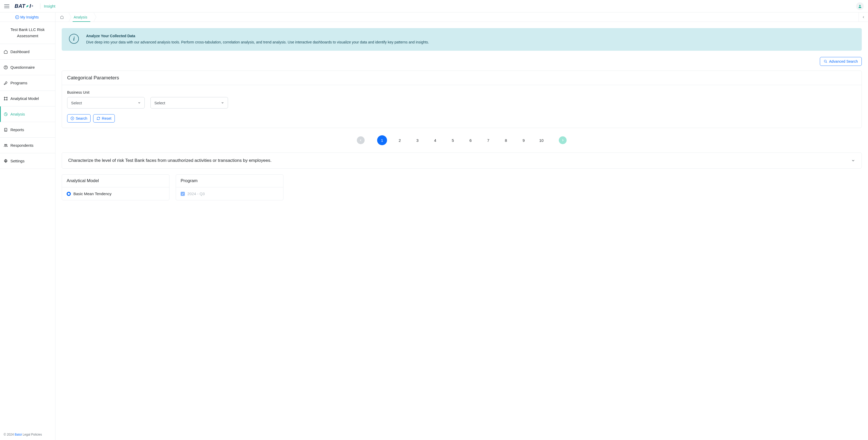 The height and width of the screenshot is (440, 868). Describe the element at coordinates (382, 140) in the screenshot. I see `page-1: 1` at that location.